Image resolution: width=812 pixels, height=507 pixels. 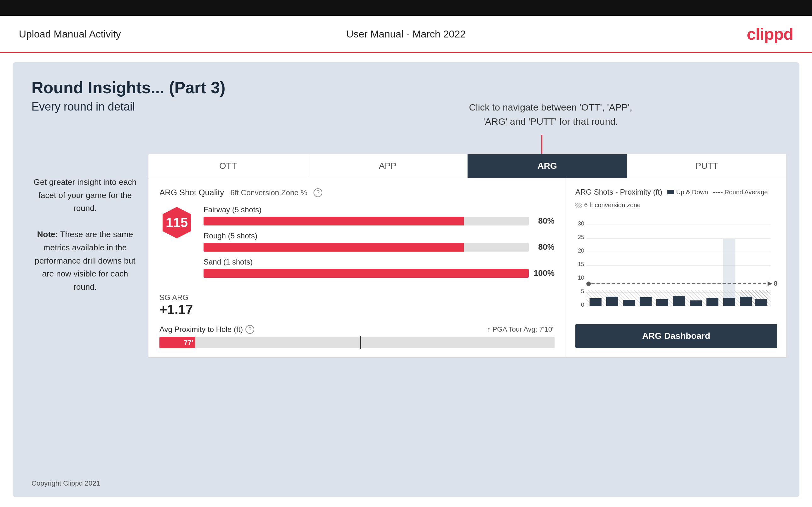 I want to click on bar-row-fairway: Fairway (5 shots) 80%, so click(x=379, y=215).